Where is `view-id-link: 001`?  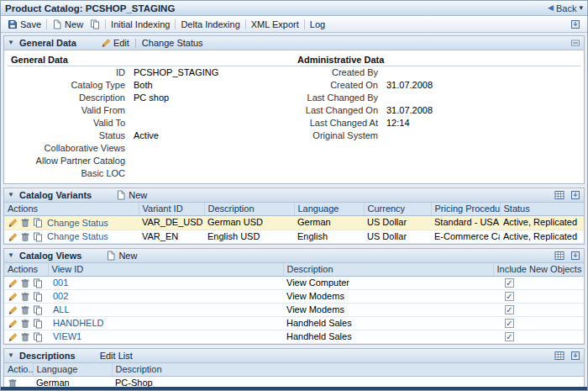
view-id-link: 001 is located at coordinates (60, 283).